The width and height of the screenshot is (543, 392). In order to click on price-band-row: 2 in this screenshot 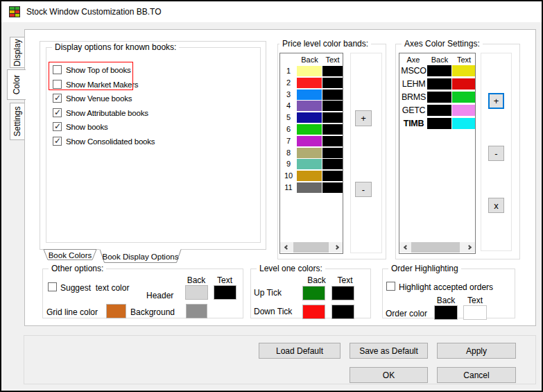, I will do `click(311, 83)`.